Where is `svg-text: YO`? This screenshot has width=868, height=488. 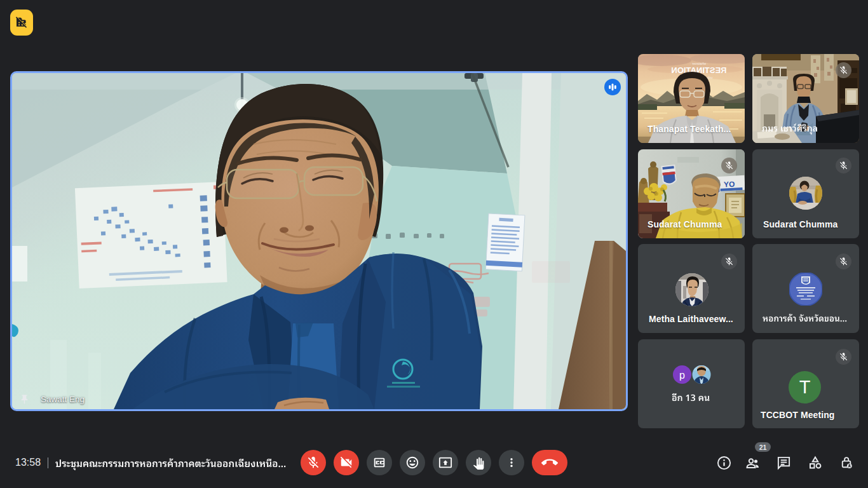 svg-text: YO is located at coordinates (729, 184).